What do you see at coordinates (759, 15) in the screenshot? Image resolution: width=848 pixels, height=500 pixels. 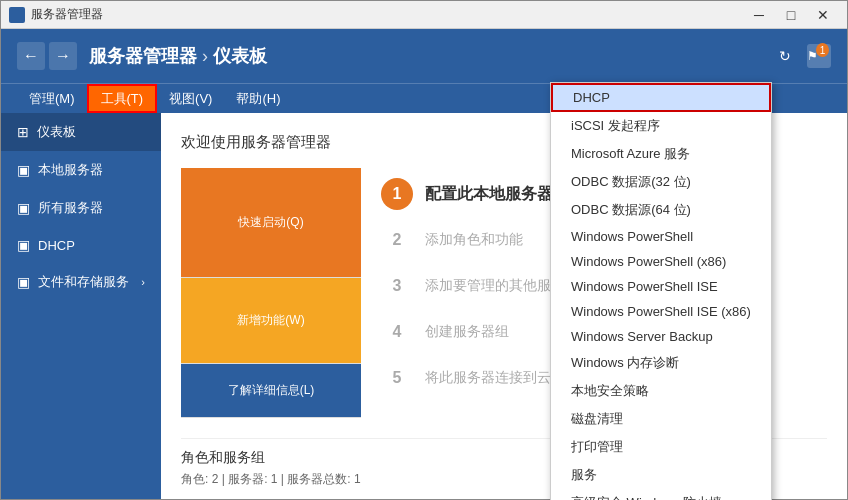 I see `minimize-button: ─` at bounding box center [759, 15].